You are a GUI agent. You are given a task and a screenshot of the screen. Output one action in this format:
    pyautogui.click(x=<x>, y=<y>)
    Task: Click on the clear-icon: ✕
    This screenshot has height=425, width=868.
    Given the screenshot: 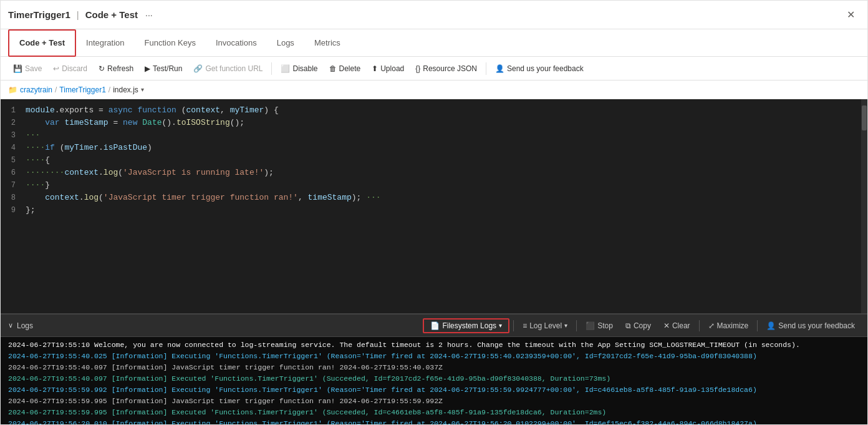 What is the action you would take?
    pyautogui.click(x=667, y=326)
    